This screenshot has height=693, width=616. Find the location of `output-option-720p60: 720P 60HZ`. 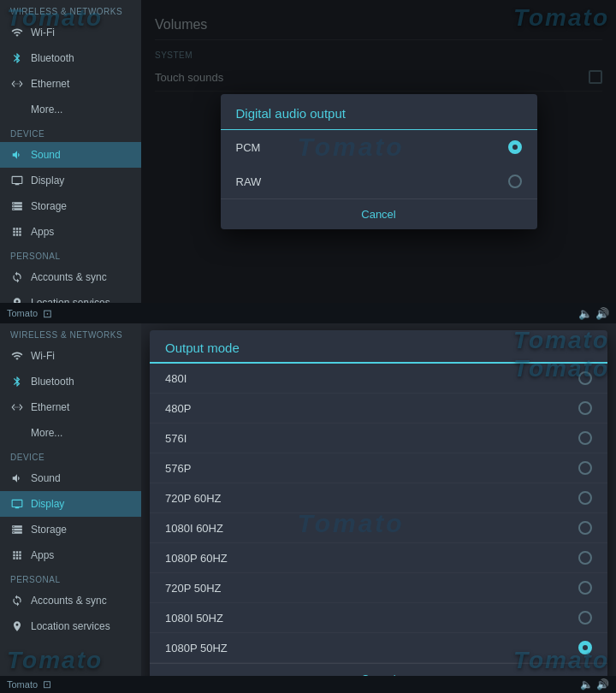

output-option-720p60: 720P 60HZ is located at coordinates (378, 498).